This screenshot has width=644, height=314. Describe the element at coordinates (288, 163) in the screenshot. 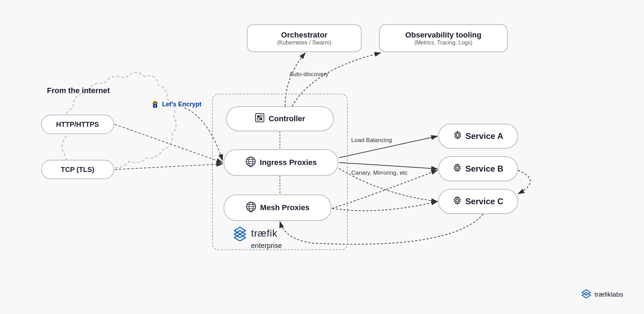

I see `ingress-label: Ingress Proxies` at that location.